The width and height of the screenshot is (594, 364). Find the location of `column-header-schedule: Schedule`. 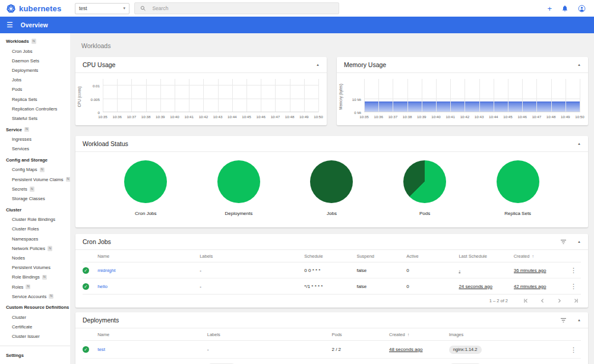

column-header-schedule: Schedule is located at coordinates (330, 257).